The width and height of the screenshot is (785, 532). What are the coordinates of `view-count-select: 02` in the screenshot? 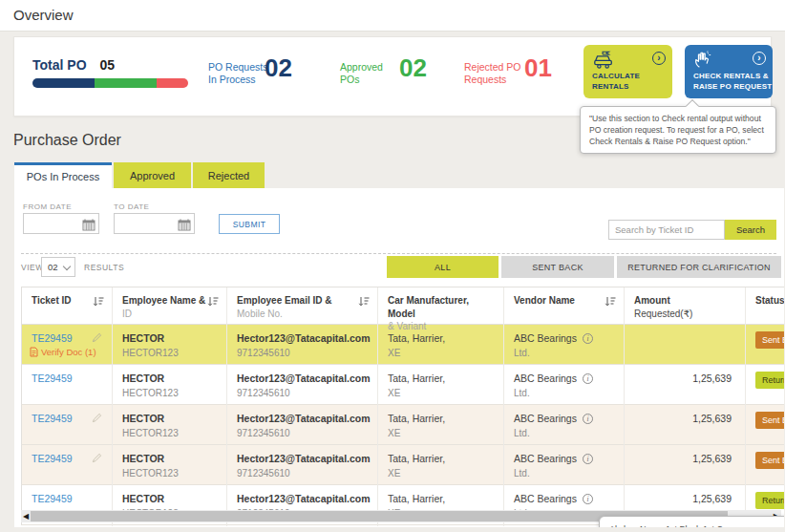 It's located at (58, 267).